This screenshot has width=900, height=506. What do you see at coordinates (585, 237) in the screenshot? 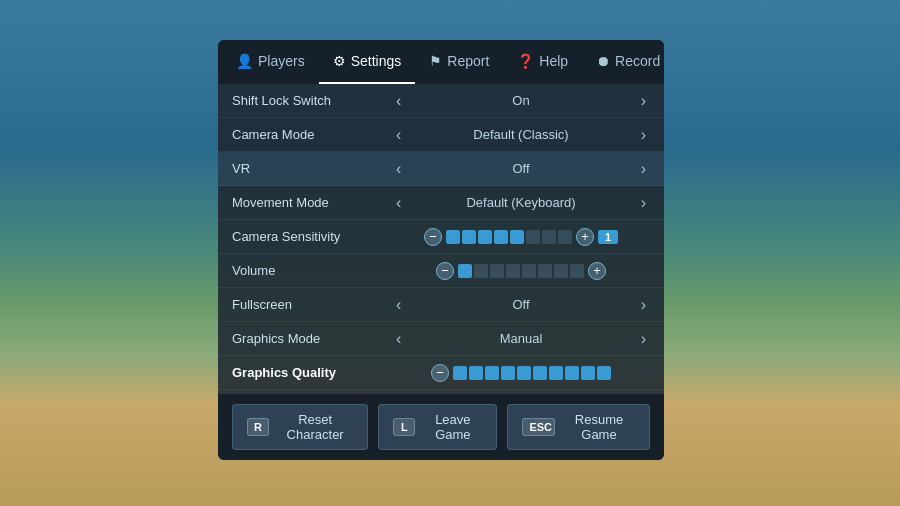
I see `camera-sensitivity-plus: +` at bounding box center [585, 237].